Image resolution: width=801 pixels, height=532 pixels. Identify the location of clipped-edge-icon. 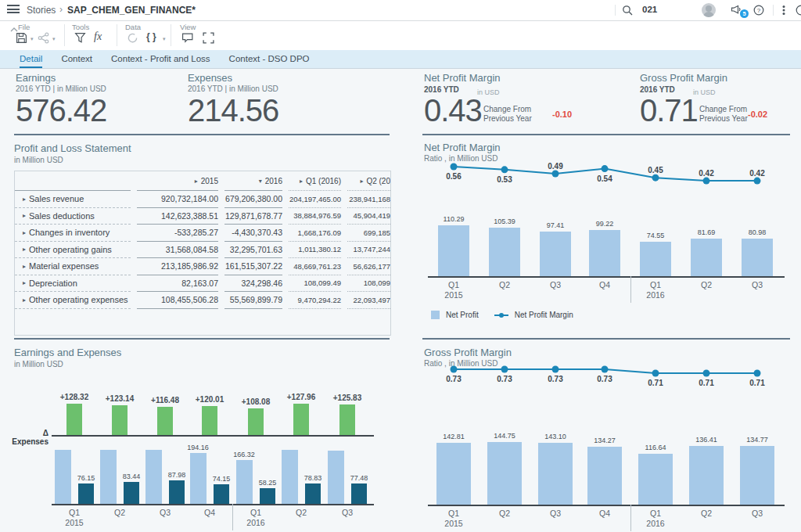
(798, 10).